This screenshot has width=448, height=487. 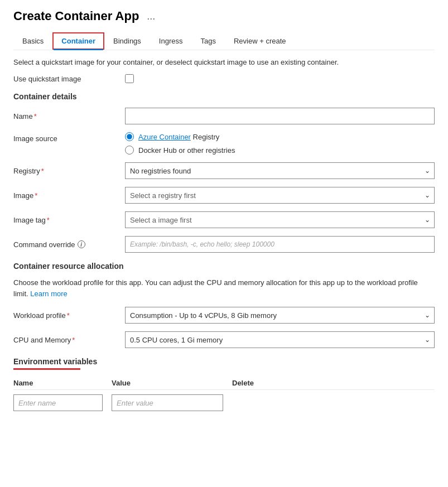 I want to click on env-col-value-header: Value, so click(x=167, y=383).